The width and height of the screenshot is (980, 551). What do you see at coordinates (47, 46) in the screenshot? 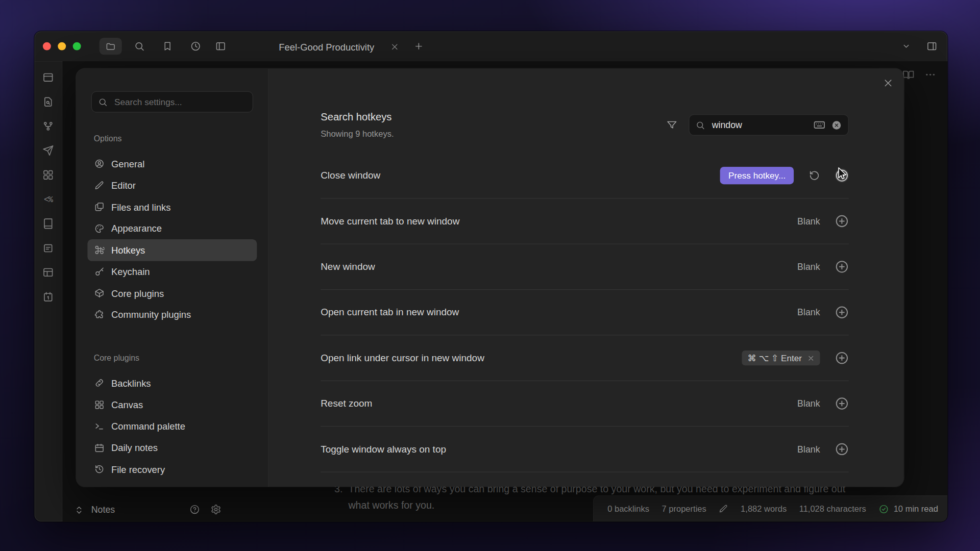
I see `close-window-button` at bounding box center [47, 46].